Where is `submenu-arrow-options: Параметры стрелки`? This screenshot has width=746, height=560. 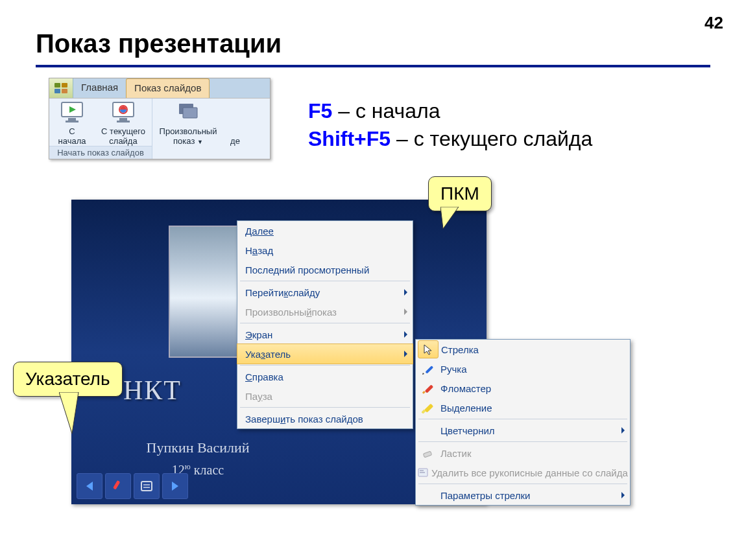 submenu-arrow-options: Параметры стрелки is located at coordinates (523, 495).